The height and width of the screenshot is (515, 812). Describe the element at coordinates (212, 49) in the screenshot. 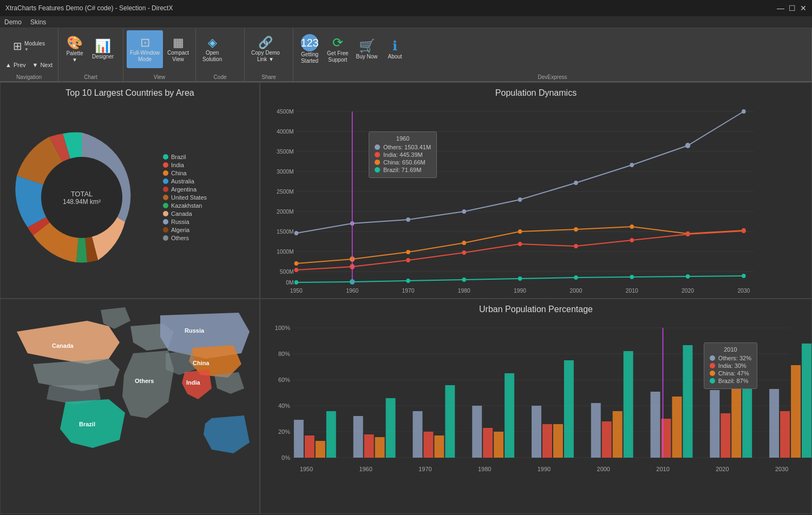

I see `open-solution-button: ◈ OpenSolution` at that location.